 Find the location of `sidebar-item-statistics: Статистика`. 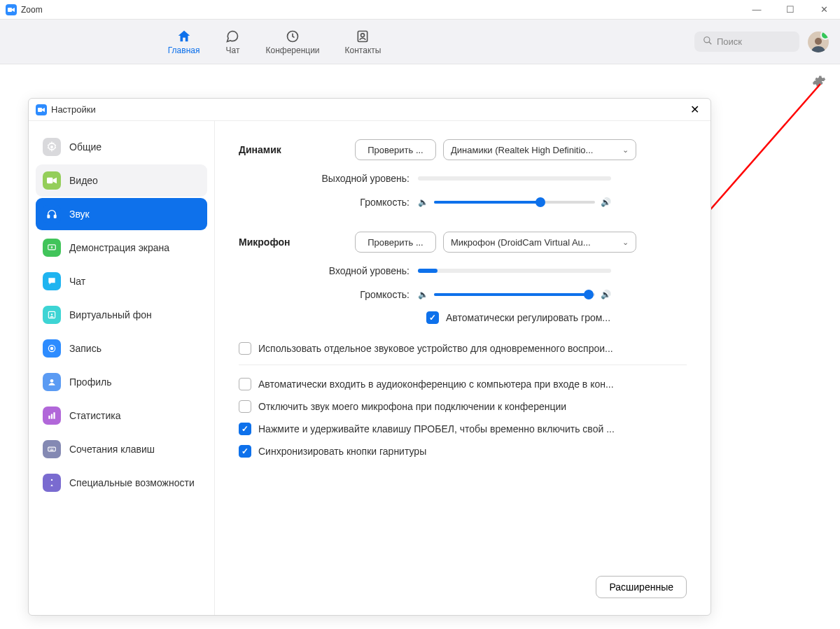

sidebar-item-statistics: Статистика is located at coordinates (122, 416).